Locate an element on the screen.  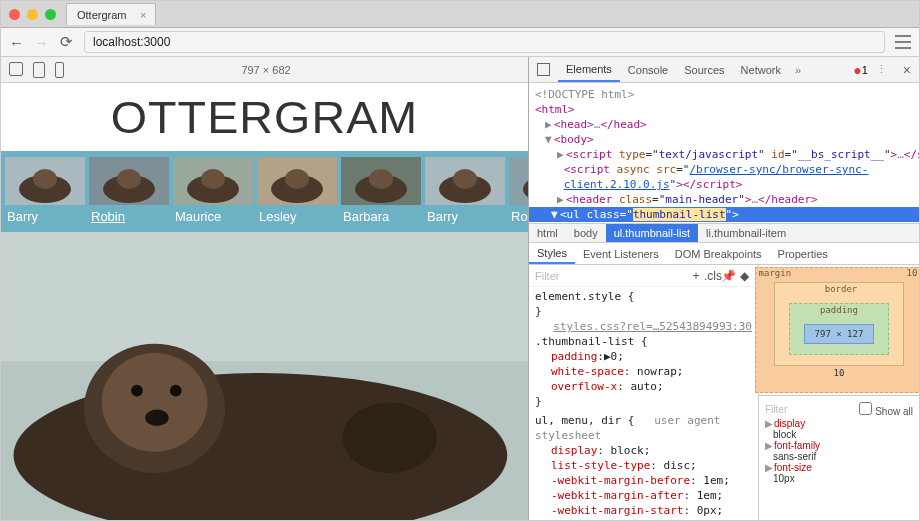
devtools-tab-network: Network is located at coordinates (761, 70).